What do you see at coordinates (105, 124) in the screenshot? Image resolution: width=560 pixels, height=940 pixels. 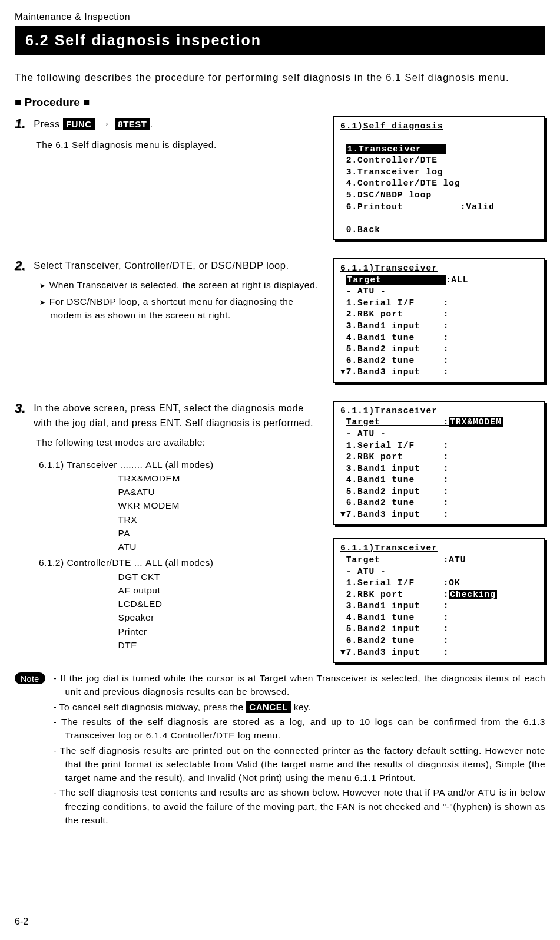 I see `arrow-icon: →` at bounding box center [105, 124].